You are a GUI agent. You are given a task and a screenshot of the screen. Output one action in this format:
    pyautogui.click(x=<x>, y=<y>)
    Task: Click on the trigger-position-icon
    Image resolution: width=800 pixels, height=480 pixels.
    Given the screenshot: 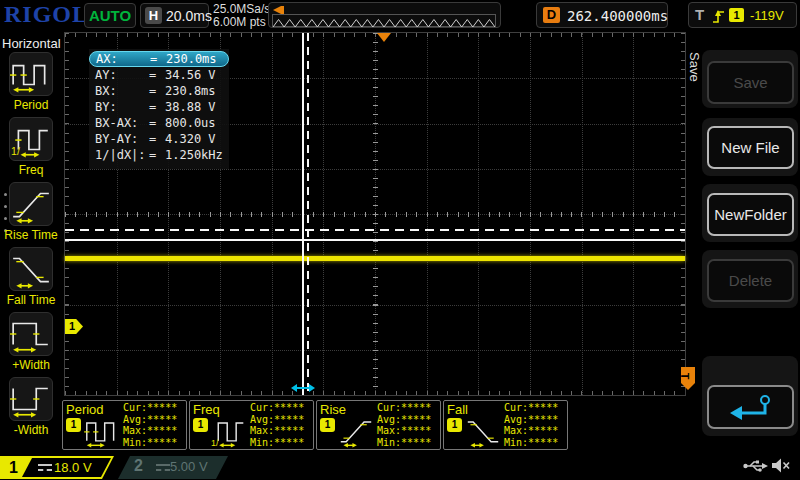 What is the action you would take?
    pyautogui.click(x=384, y=38)
    